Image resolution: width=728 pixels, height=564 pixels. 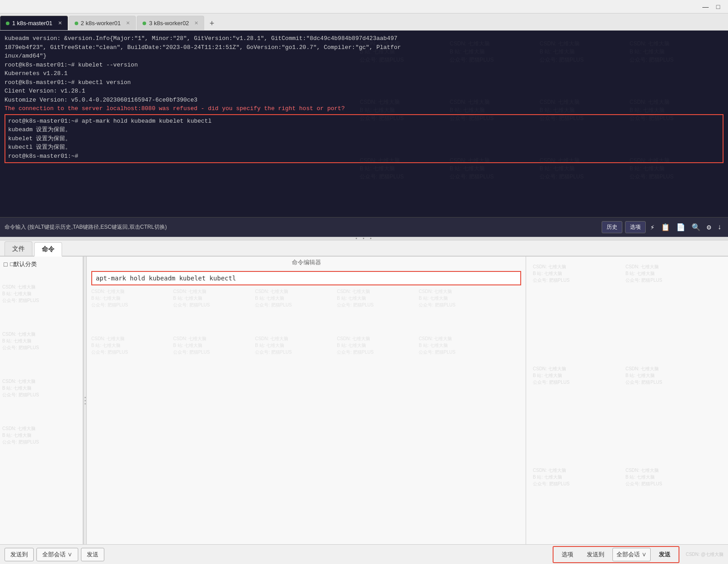 I want to click on minimize-button: —, so click(x=706, y=7).